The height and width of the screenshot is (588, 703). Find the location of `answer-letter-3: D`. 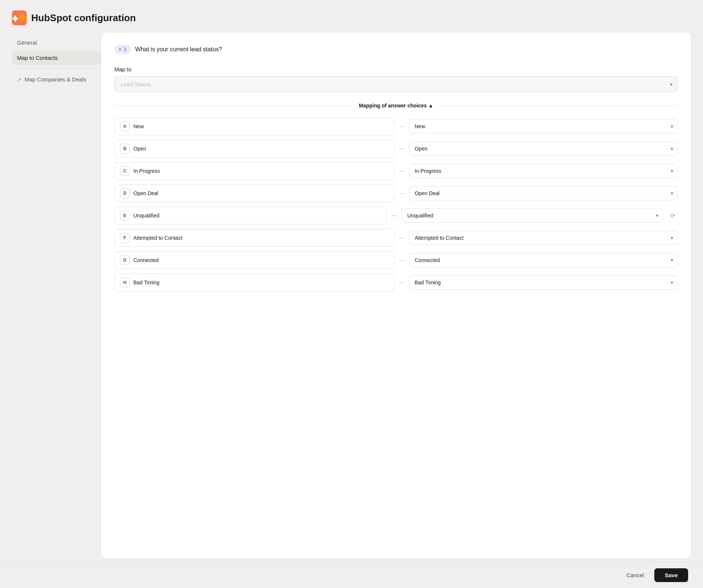

answer-letter-3: D is located at coordinates (125, 193).